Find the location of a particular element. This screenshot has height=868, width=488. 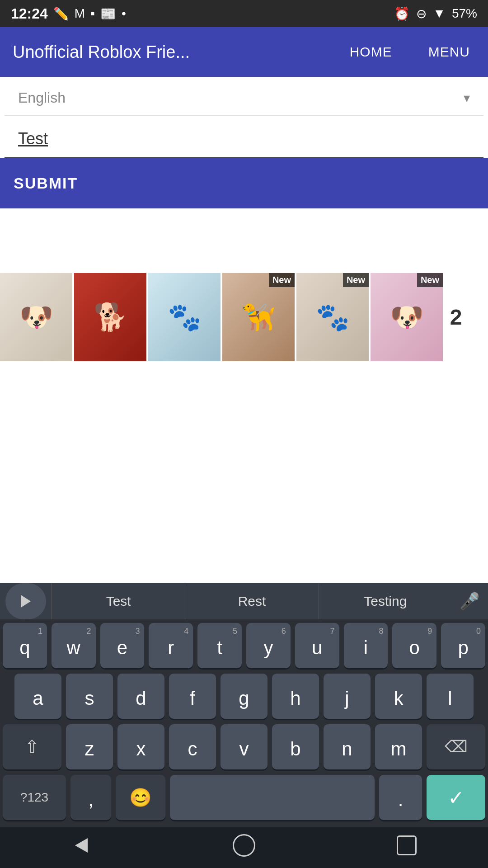

numbers-key: ?123 is located at coordinates (34, 797).